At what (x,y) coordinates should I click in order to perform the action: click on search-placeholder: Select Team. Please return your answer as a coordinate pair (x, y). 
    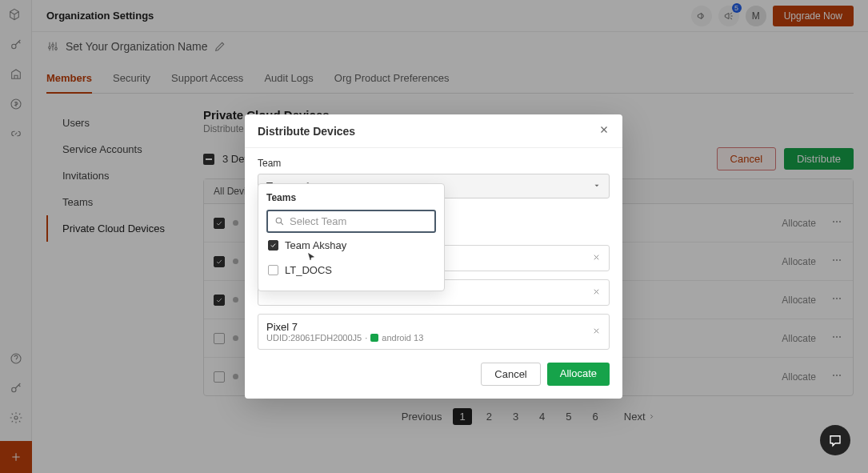
    Looking at the image, I should click on (318, 221).